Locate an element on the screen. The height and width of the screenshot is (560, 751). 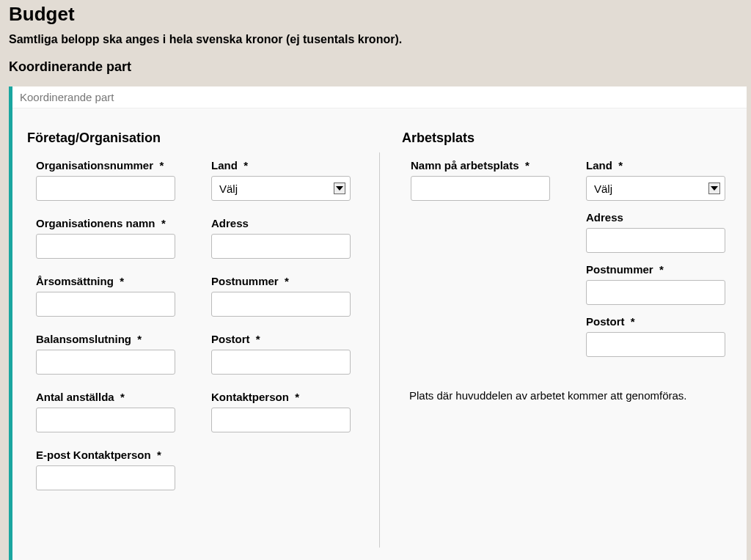
org-city-label: Postort * is located at coordinates (285, 339).